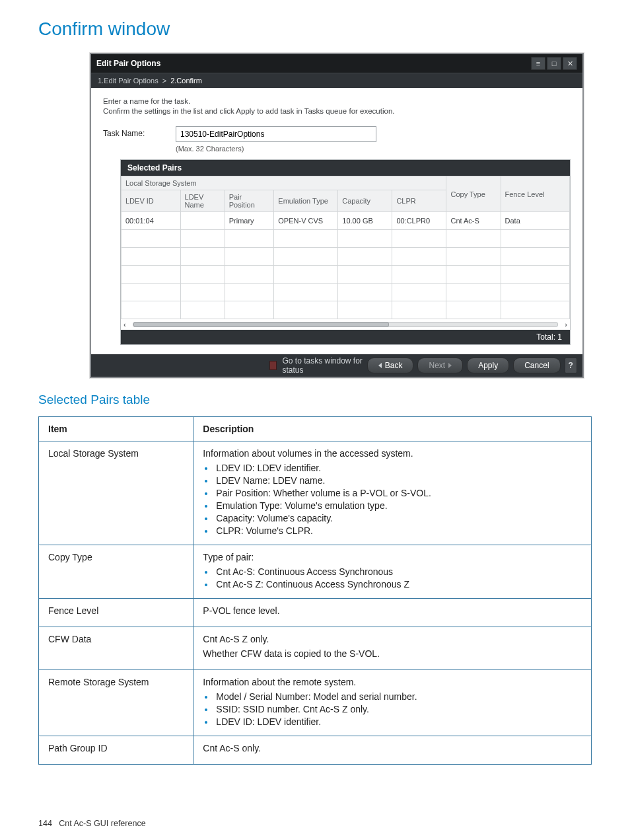 Image resolution: width=630 pixels, height=840 pixels. Describe the element at coordinates (337, 81) in the screenshot. I see `wizard-steps: 1.Edit Pair Options > 2.Confirm` at that location.